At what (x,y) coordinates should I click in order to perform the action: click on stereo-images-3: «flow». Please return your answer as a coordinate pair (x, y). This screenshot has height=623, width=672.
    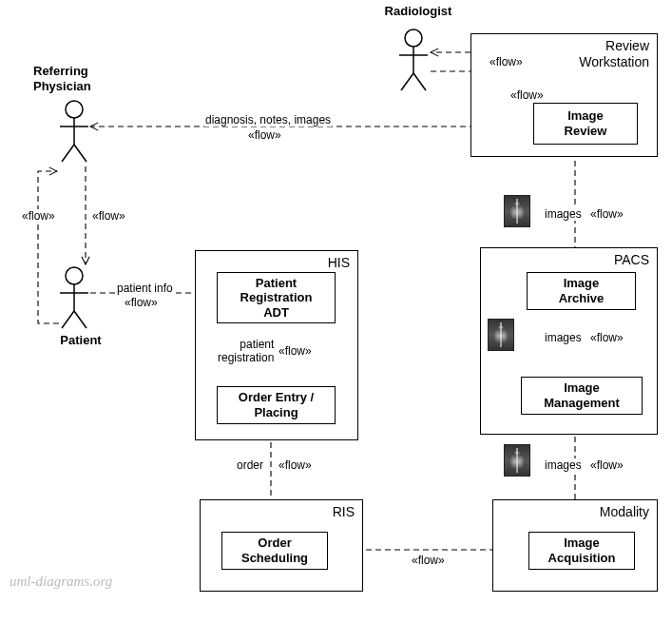
    Looking at the image, I should click on (606, 214).